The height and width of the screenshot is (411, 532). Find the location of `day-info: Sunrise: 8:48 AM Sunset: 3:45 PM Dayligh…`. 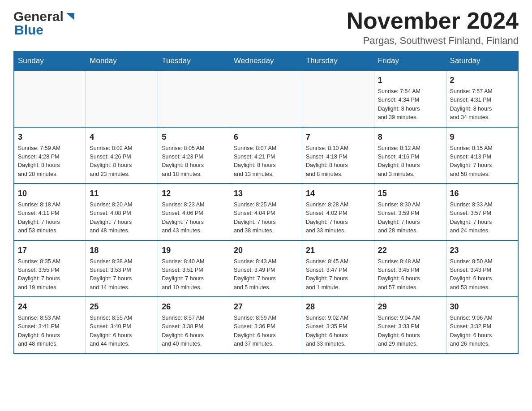

day-info: Sunrise: 8:48 AM Sunset: 3:45 PM Dayligh… is located at coordinates (410, 275).